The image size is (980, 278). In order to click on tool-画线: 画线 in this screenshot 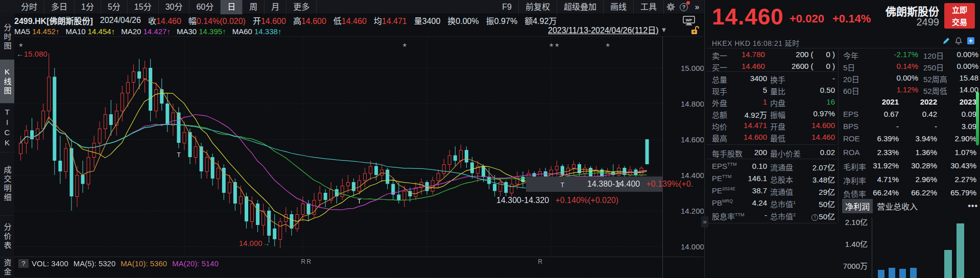, I will do `click(619, 7)`.